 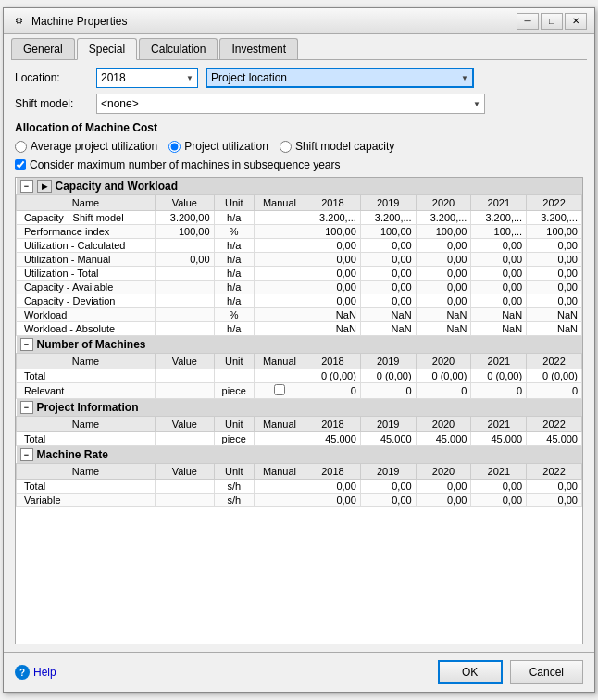 What do you see at coordinates (226, 146) in the screenshot?
I see `radio-proj-label: Project utilization` at bounding box center [226, 146].